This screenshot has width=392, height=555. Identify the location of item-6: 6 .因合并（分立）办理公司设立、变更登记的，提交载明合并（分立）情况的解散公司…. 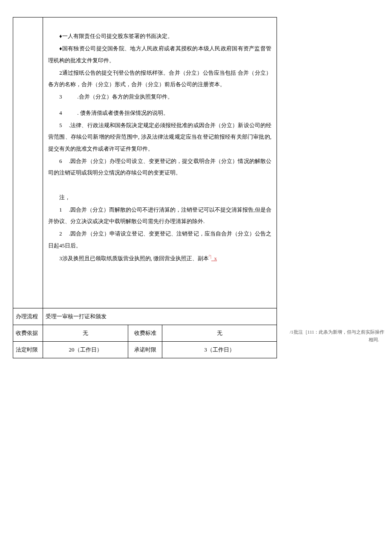
(160, 167).